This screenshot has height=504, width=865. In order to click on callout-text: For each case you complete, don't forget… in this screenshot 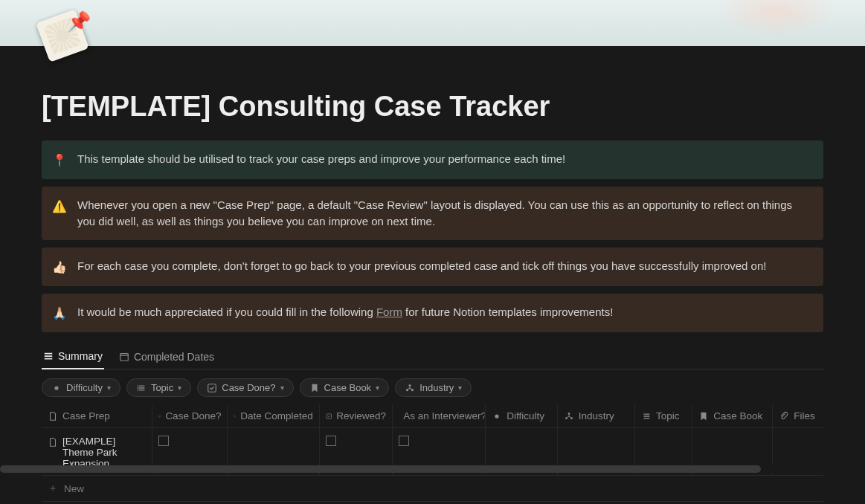, I will do `click(422, 266)`.